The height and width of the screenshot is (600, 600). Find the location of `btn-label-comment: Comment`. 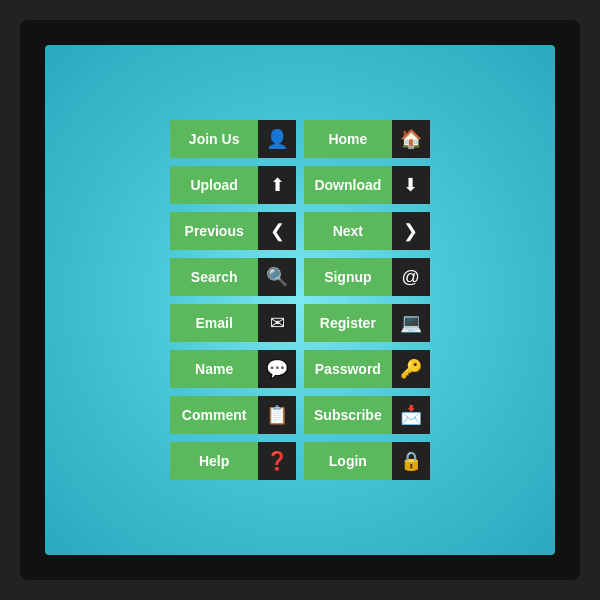

btn-label-comment: Comment is located at coordinates (214, 415).